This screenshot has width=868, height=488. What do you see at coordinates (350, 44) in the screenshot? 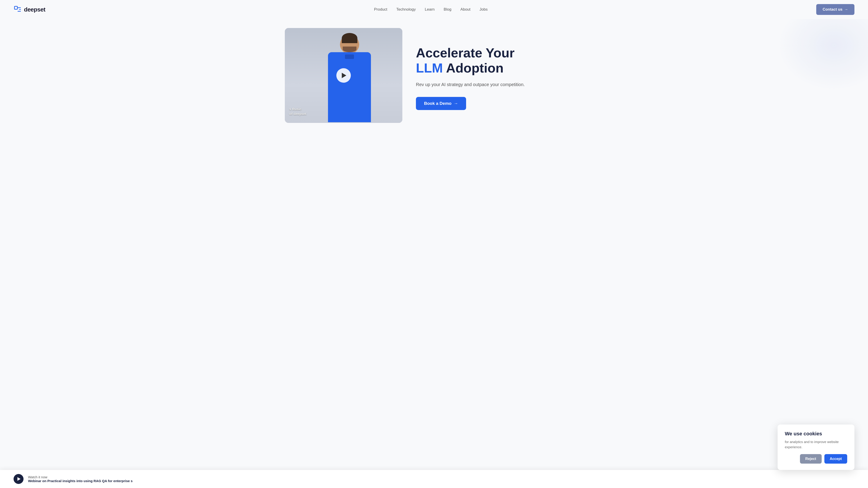
I see `person-head` at bounding box center [350, 44].